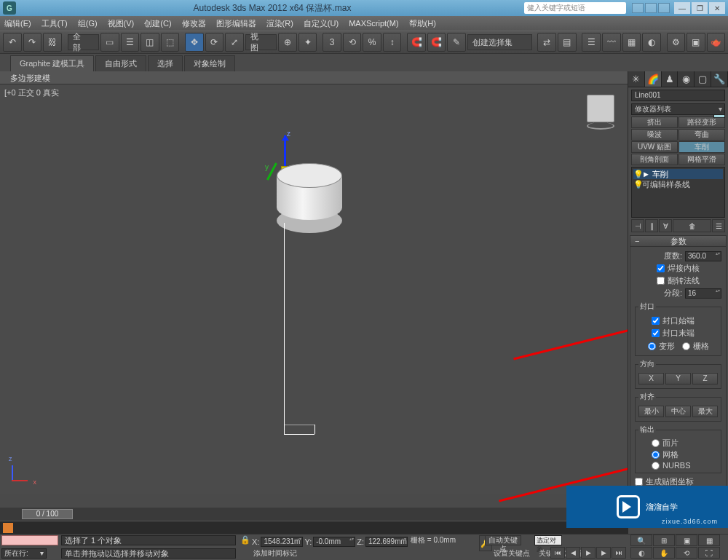 This screenshot has height=560, width=728. What do you see at coordinates (261, 42) in the screenshot?
I see `ref-coord-dropdown: 视图` at bounding box center [261, 42].